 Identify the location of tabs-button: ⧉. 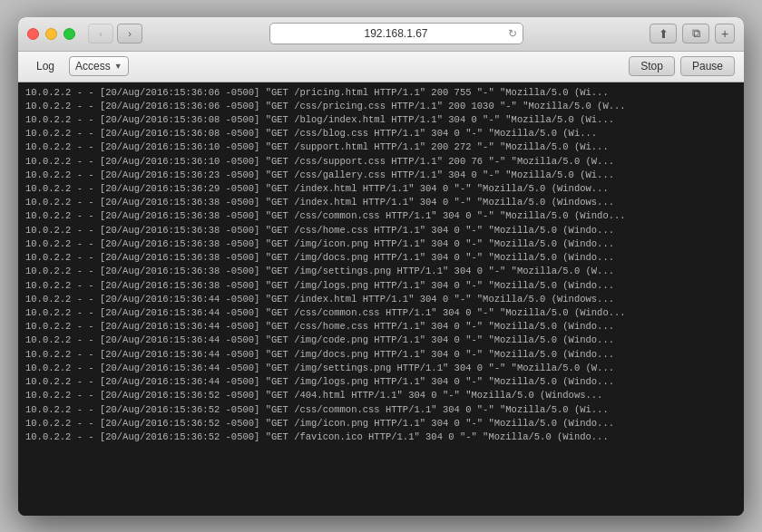
(696, 34).